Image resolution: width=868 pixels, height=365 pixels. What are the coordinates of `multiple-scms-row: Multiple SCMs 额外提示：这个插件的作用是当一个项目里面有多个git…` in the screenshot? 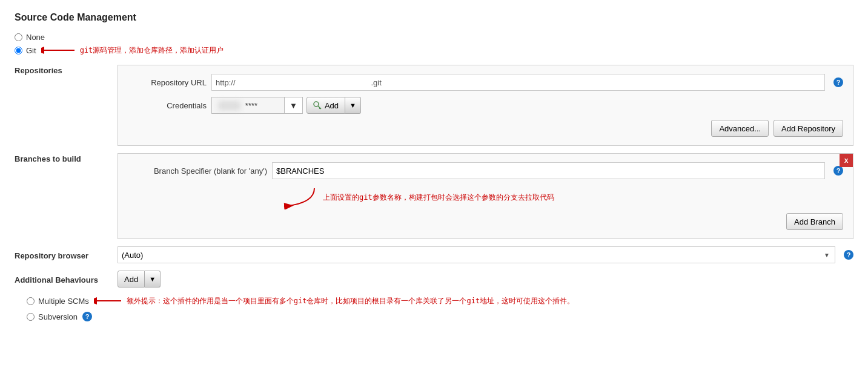 It's located at (440, 301).